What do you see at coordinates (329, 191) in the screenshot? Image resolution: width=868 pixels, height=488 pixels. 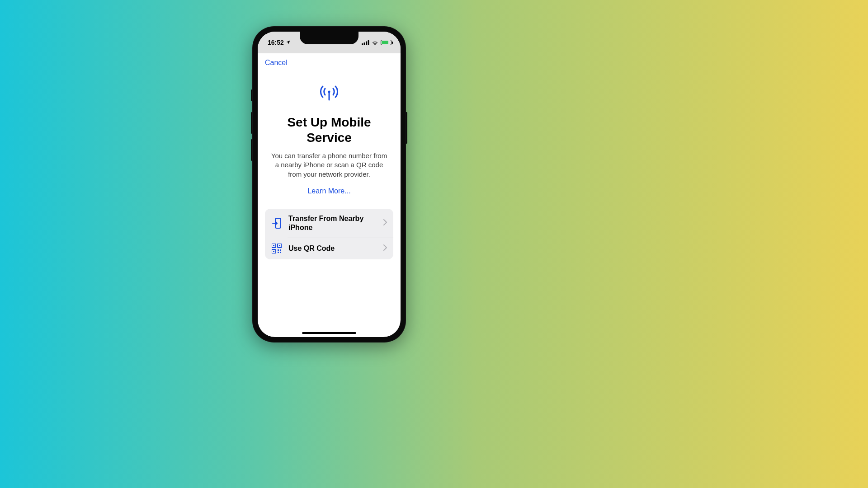 I see `learn-more-link: Learn More...` at bounding box center [329, 191].